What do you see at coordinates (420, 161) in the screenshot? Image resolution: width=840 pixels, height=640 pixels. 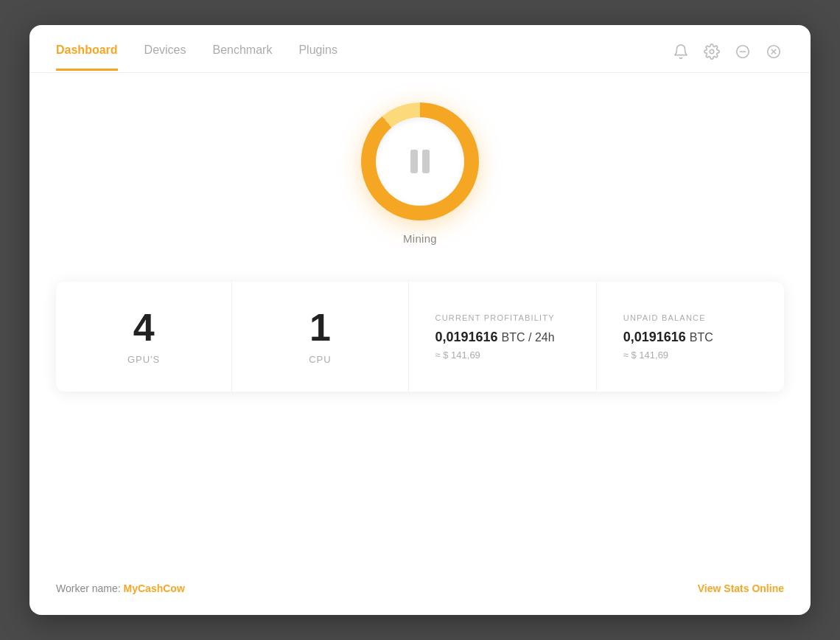 I see `pause-icon` at bounding box center [420, 161].